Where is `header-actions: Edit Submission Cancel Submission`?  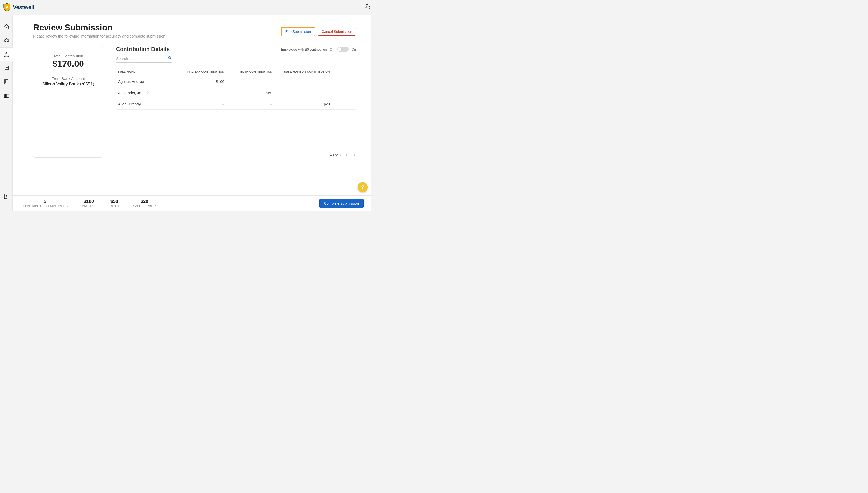 header-actions: Edit Submission Cancel Submission is located at coordinates (319, 32).